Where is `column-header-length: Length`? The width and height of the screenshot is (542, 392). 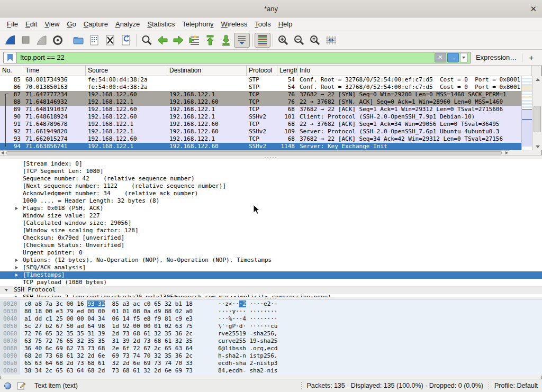
column-header-length: Length is located at coordinates (287, 71).